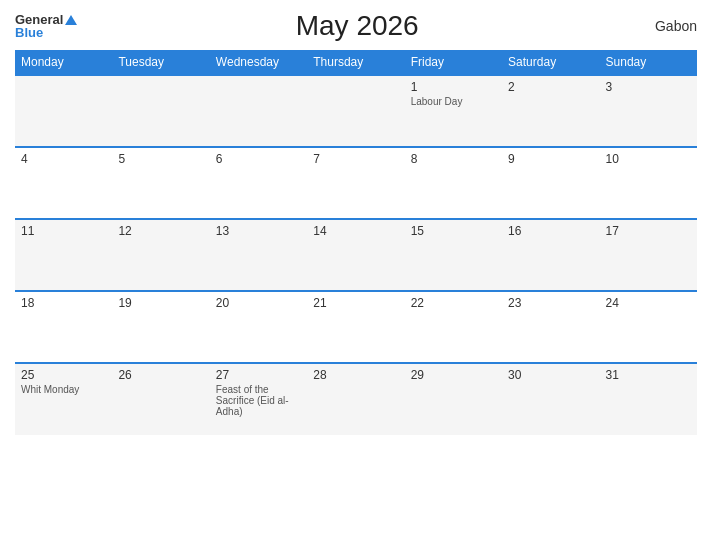 Image resolution: width=712 pixels, height=550 pixels. I want to click on calendar-week-row: 18192021222324, so click(356, 327).